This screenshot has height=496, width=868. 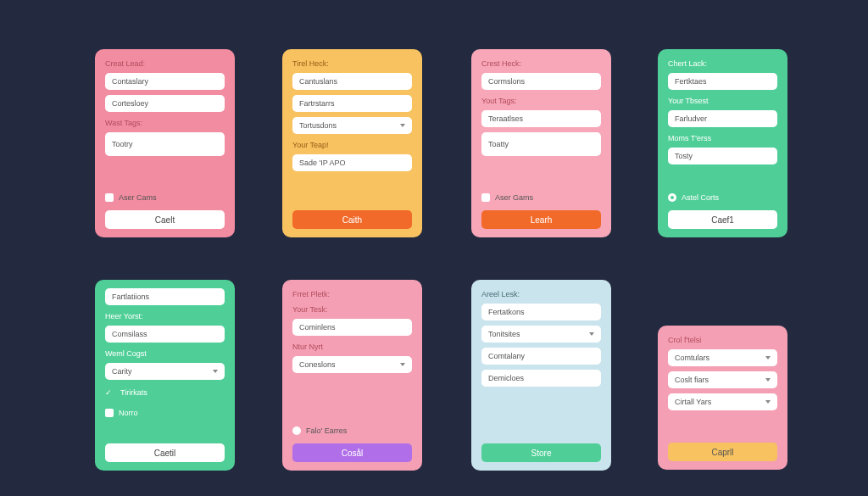 I want to click on text-input: Cortesloey, so click(x=164, y=103).